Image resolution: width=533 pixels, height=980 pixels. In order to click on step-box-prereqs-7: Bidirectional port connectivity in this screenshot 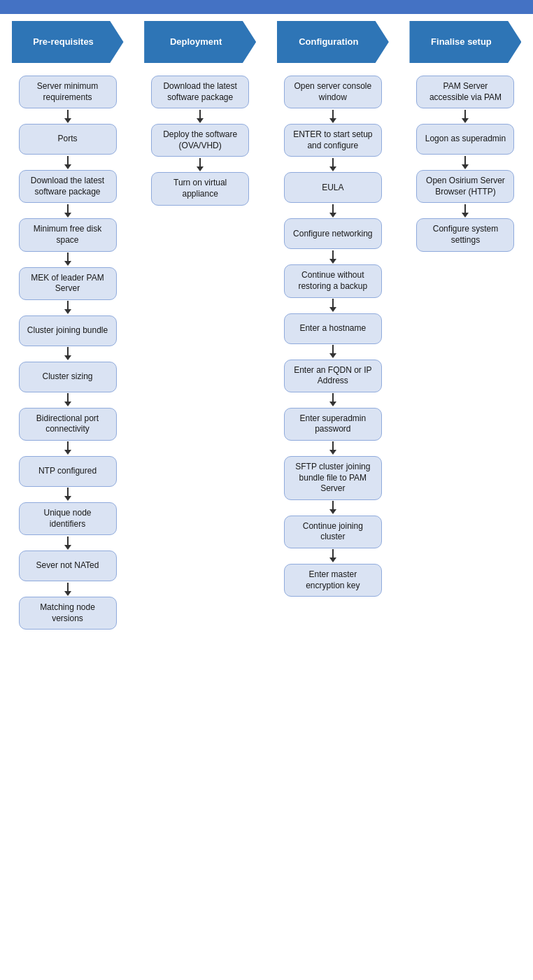, I will do `click(68, 424)`.